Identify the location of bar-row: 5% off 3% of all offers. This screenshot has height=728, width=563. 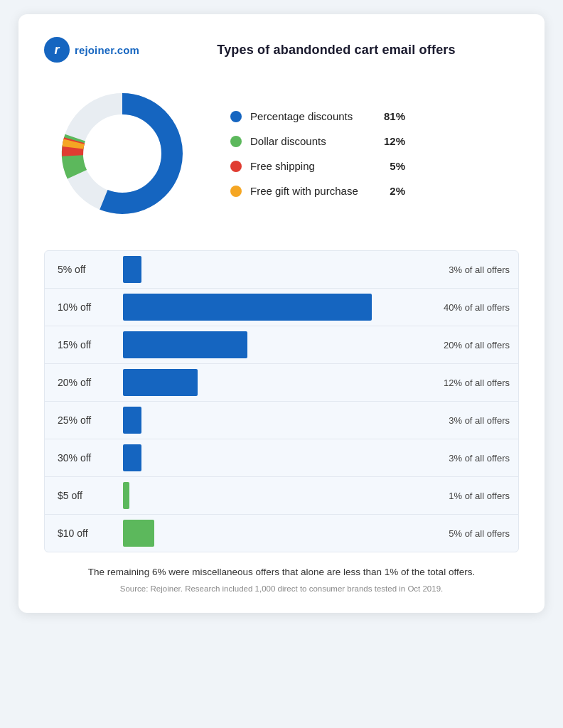
(282, 269).